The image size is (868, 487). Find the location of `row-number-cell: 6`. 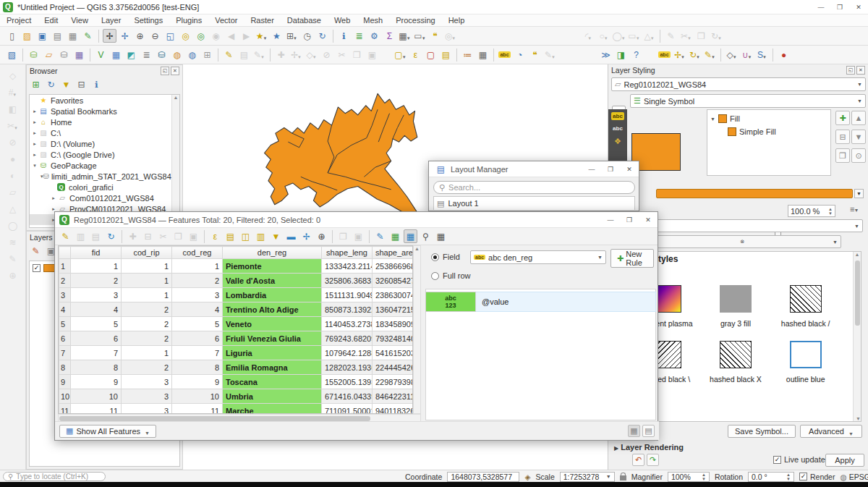

row-number-cell: 6 is located at coordinates (65, 339).